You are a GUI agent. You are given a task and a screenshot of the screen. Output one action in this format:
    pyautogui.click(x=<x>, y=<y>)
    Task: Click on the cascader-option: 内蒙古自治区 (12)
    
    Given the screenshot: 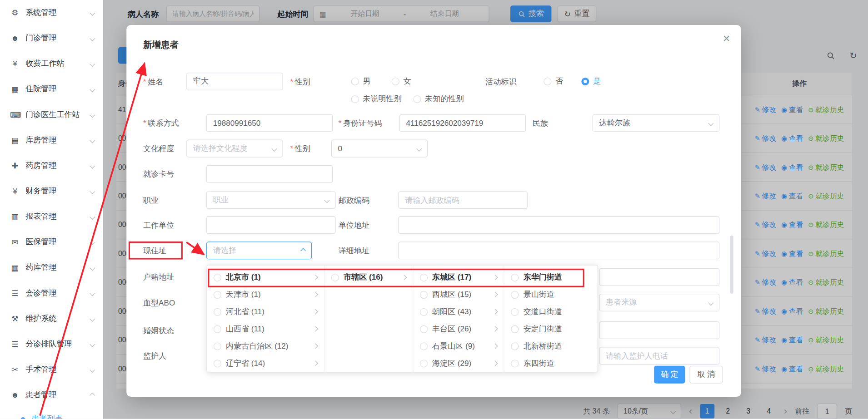 What is the action you would take?
    pyautogui.click(x=265, y=346)
    